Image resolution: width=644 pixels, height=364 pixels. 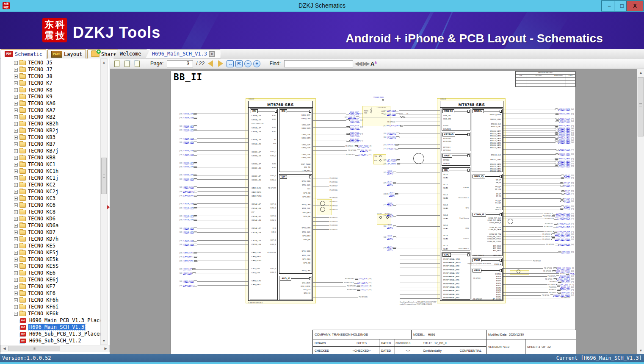 I want to click on tree-hscrollbar-thumb, so click(x=34, y=348).